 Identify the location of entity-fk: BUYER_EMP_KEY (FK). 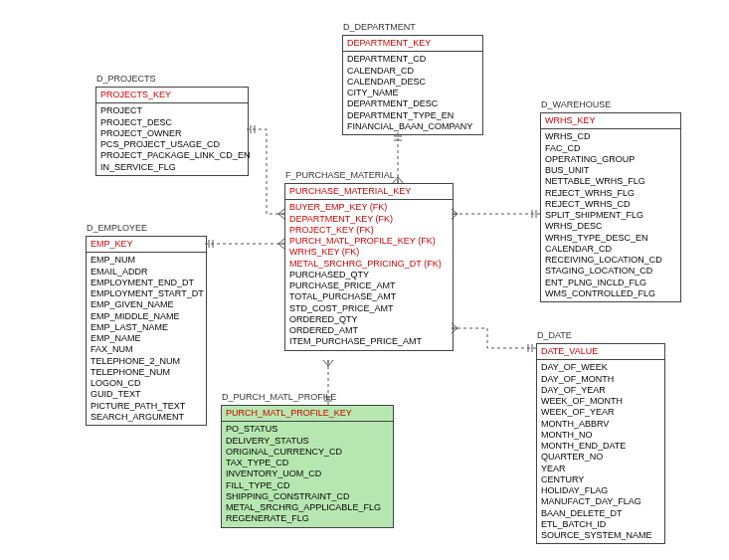
(369, 207).